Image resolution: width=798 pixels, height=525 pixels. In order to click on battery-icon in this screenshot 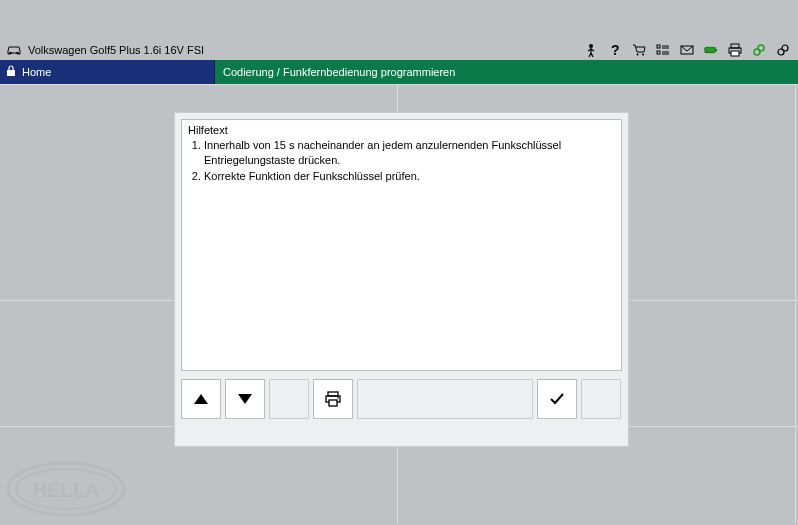, I will do `click(711, 50)`.